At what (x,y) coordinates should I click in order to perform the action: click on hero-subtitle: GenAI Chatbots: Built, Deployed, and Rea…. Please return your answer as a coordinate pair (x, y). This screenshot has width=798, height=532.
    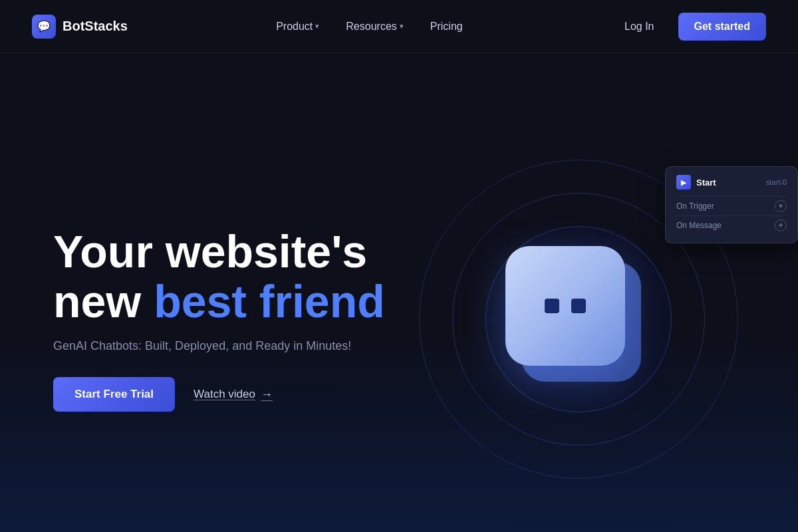
    Looking at the image, I should click on (219, 346).